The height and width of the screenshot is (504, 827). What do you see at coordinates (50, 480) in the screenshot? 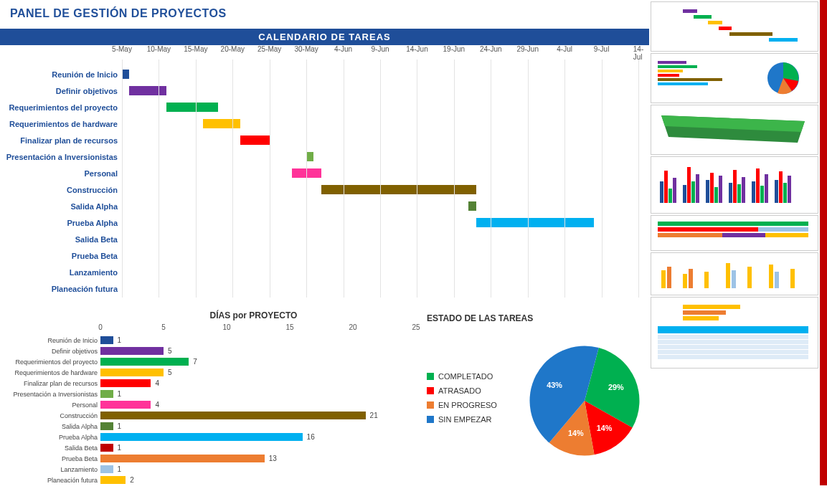
I see `days-label: Planeación futura` at bounding box center [50, 480].